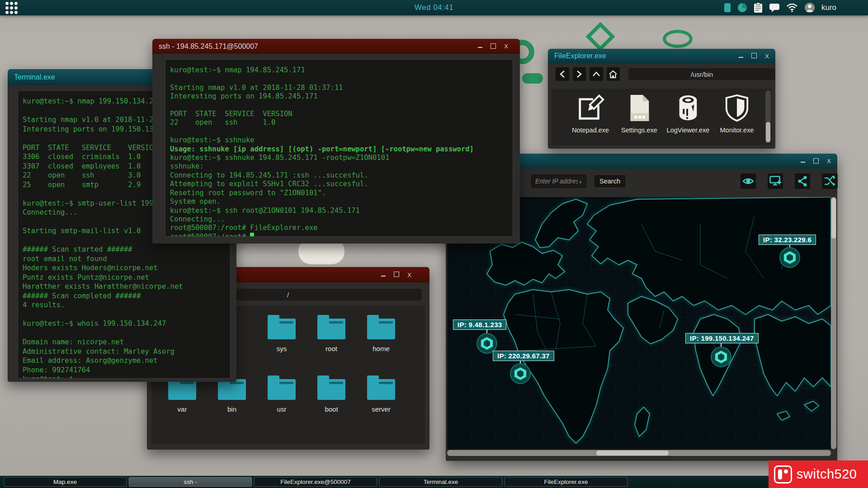  What do you see at coordinates (566, 482) in the screenshot?
I see `taskbar-item-fileexplorer-exe: FileExplorer.exe` at bounding box center [566, 482].